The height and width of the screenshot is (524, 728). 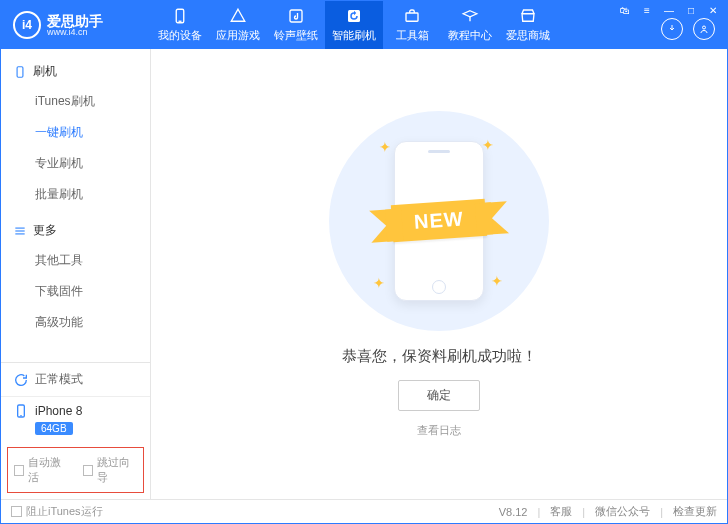 I want to click on maximize-icon: □, so click(x=691, y=10).